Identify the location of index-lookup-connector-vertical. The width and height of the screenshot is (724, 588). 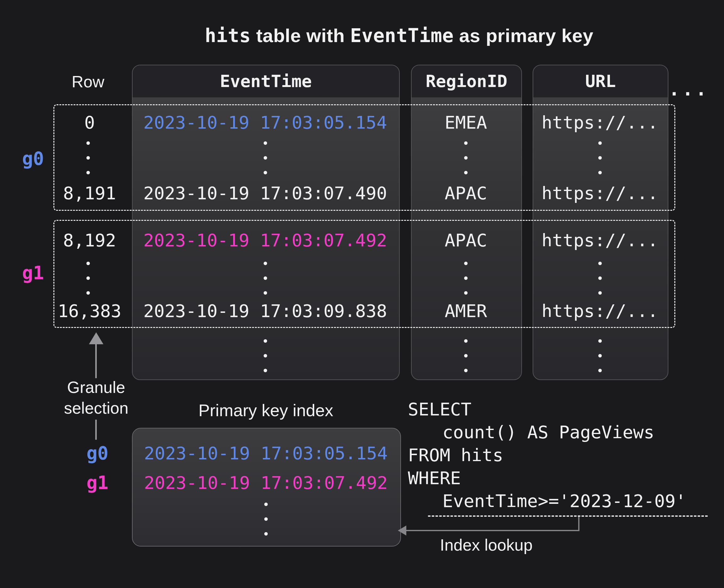
(579, 524).